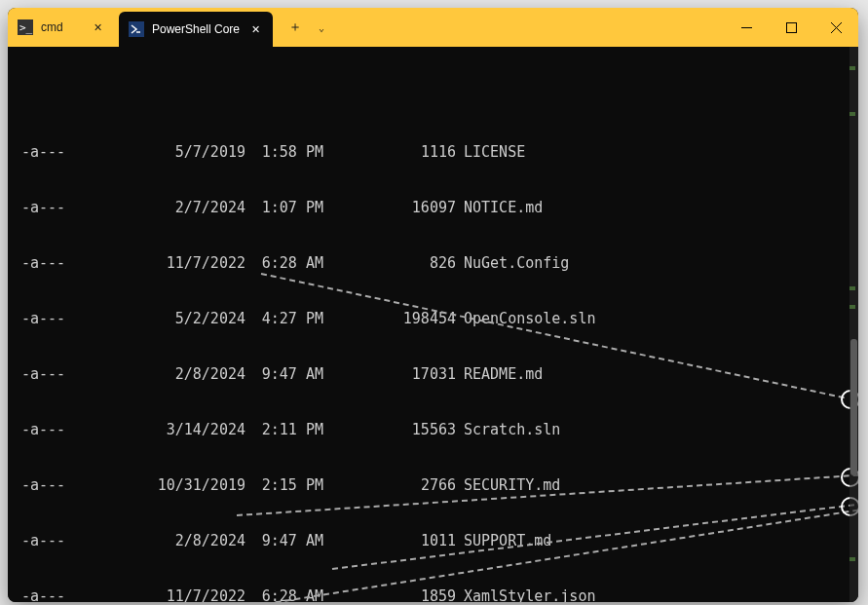 The image size is (868, 605). Describe the element at coordinates (436, 542) in the screenshot. I see `list-item: -a---2/8/20249:47 AM1011SUPPORT.md` at that location.